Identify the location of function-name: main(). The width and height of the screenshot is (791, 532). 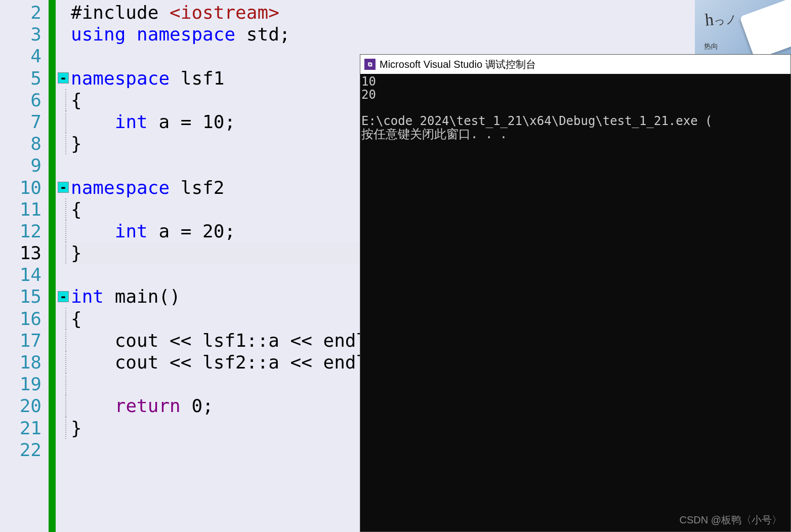
(142, 297).